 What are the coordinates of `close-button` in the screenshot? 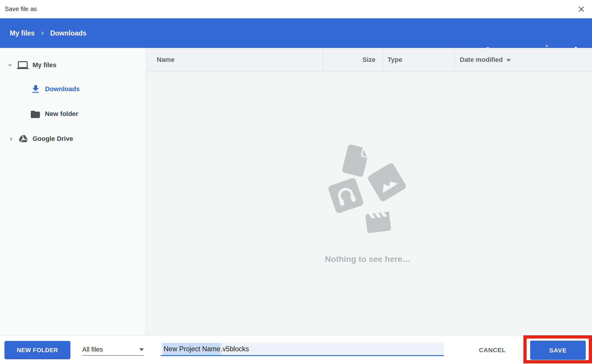 It's located at (581, 9).